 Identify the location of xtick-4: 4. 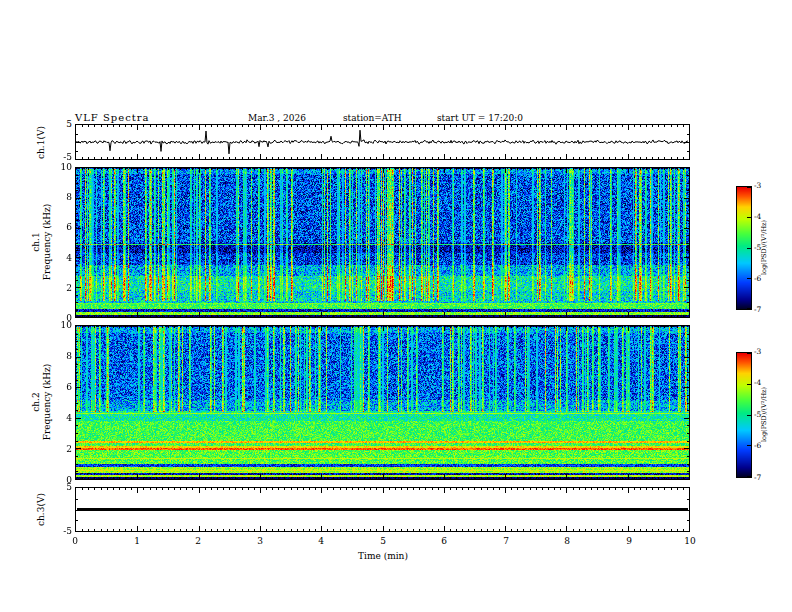
(321, 541).